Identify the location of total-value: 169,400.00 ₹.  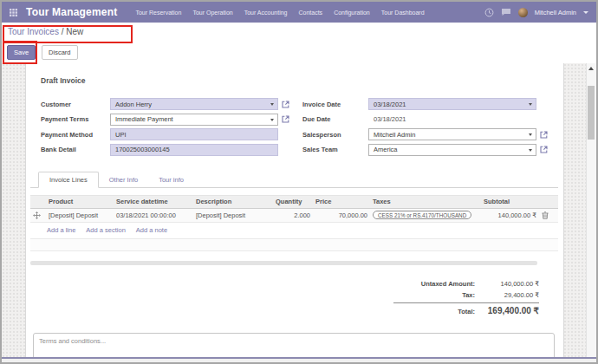
(507, 310).